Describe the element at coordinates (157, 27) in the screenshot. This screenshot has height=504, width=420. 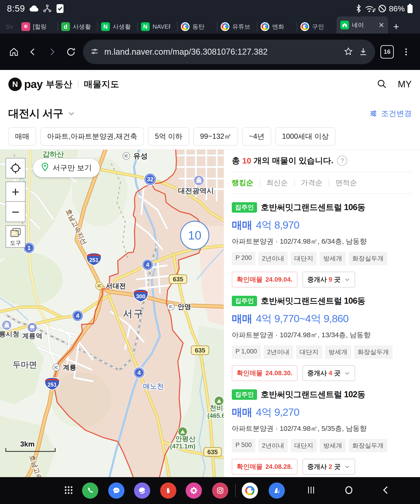
I see `tab-naver: N NAVER` at that location.